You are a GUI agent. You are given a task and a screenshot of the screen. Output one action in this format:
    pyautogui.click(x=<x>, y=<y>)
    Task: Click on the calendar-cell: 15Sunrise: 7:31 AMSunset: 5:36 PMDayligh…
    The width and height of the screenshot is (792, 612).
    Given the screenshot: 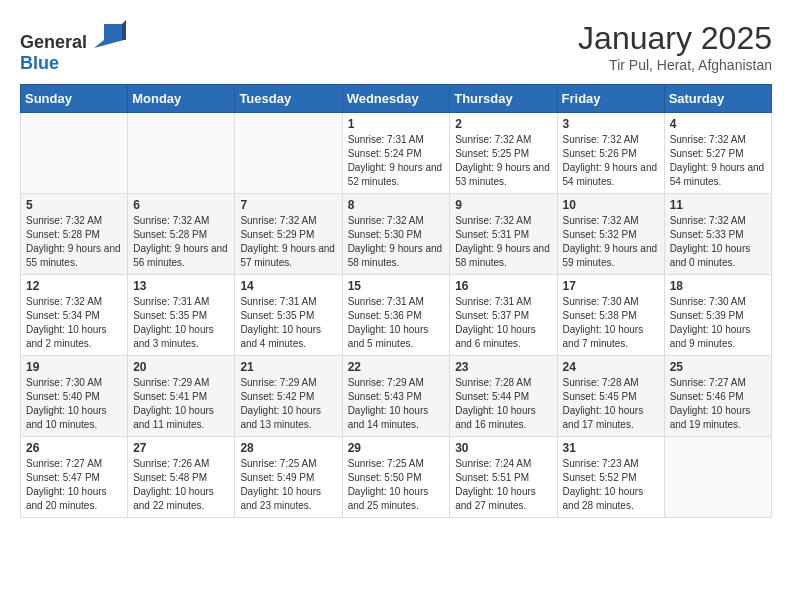 What is the action you would take?
    pyautogui.click(x=396, y=316)
    